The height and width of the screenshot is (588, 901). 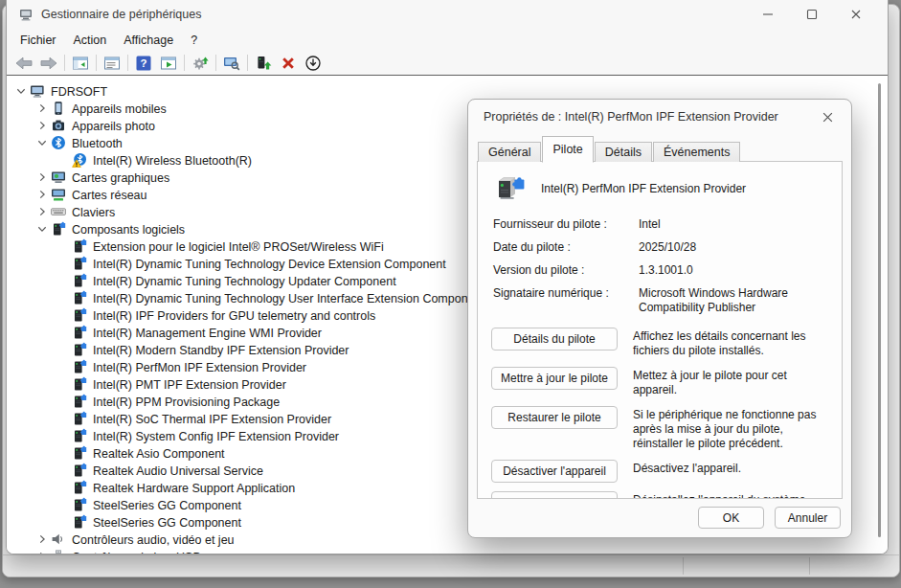 I want to click on device-manager-app-icon, so click(x=26, y=14).